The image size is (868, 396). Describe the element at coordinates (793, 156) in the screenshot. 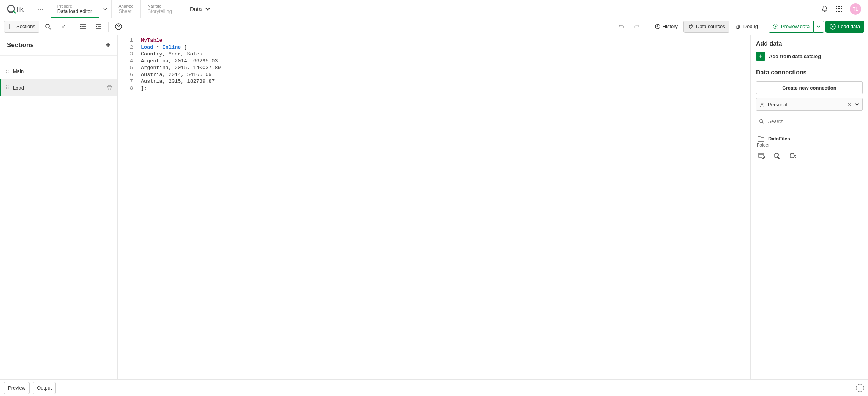

I see `refresh-connection-button` at that location.